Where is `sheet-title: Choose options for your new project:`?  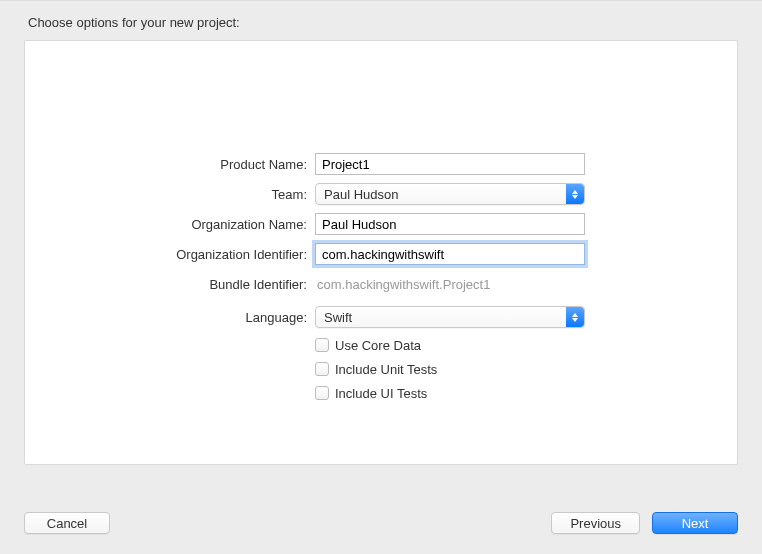 sheet-title: Choose options for your new project: is located at coordinates (381, 20).